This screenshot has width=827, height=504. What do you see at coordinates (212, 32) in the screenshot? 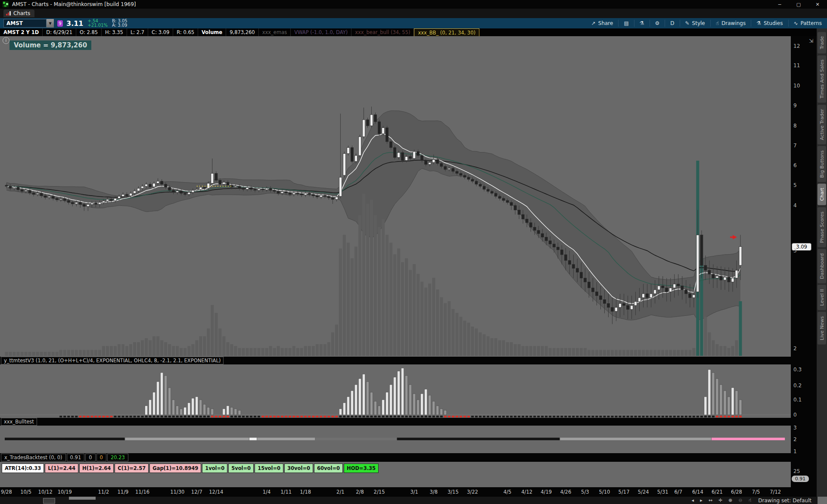
I see `header-cell-7: Volume` at bounding box center [212, 32].